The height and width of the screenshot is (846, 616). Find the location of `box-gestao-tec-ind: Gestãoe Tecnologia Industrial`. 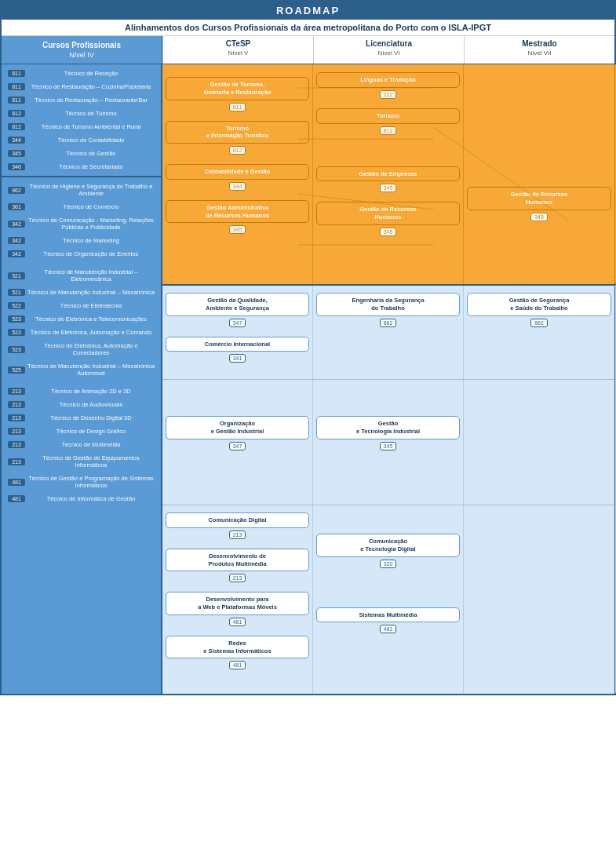

box-gestao-tec-ind: Gestãoe Tecnologia Industrial is located at coordinates (388, 428).